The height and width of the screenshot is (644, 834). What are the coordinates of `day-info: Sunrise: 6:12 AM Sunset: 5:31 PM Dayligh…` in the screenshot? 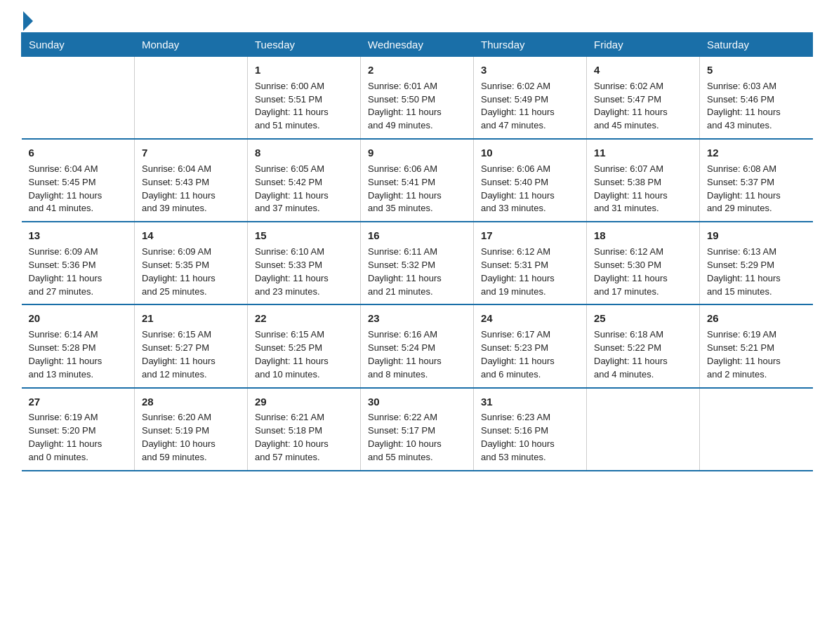 It's located at (530, 272).